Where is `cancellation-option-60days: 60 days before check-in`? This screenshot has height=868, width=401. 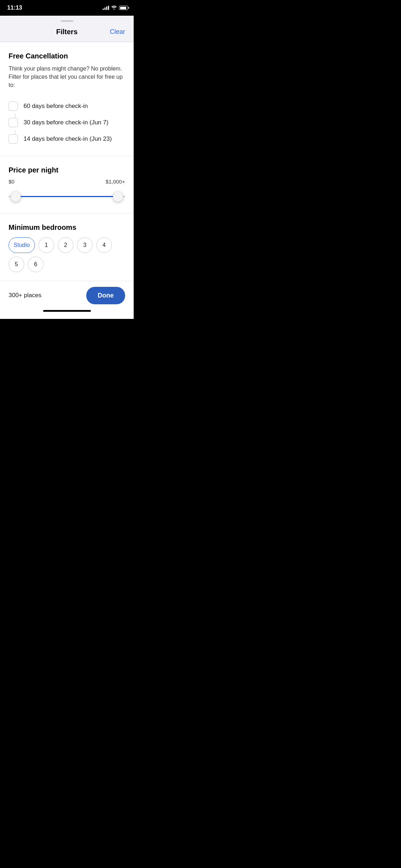 cancellation-option-60days: 60 days before check-in is located at coordinates (67, 106).